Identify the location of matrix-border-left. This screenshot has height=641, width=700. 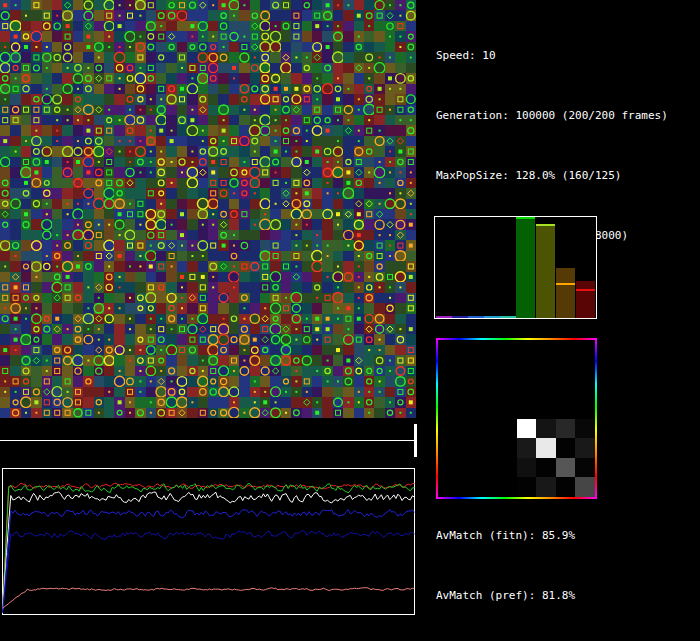
(437, 418).